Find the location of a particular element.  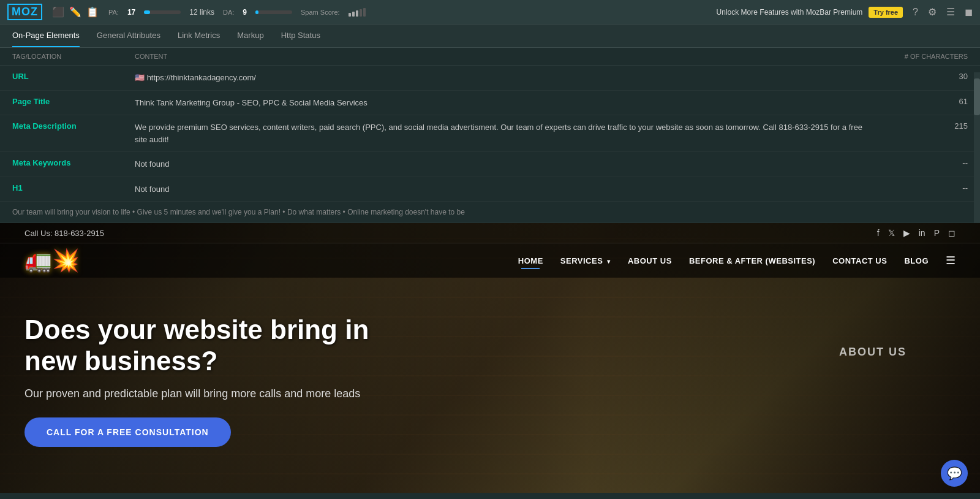

spam-label: Spam Score: is located at coordinates (320, 12).